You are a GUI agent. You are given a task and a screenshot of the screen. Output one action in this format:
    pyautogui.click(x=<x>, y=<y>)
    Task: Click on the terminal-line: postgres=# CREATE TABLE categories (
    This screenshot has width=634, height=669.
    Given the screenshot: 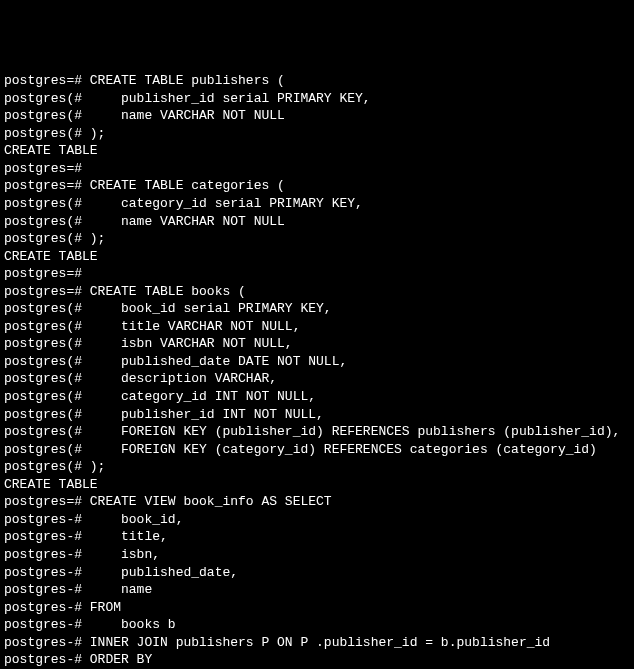 What is the action you would take?
    pyautogui.click(x=317, y=186)
    